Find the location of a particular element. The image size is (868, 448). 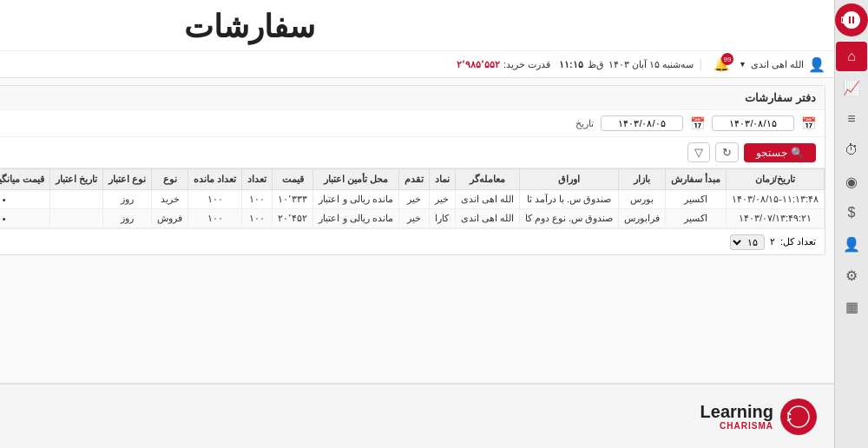

table-cell: بورس is located at coordinates (642, 200).